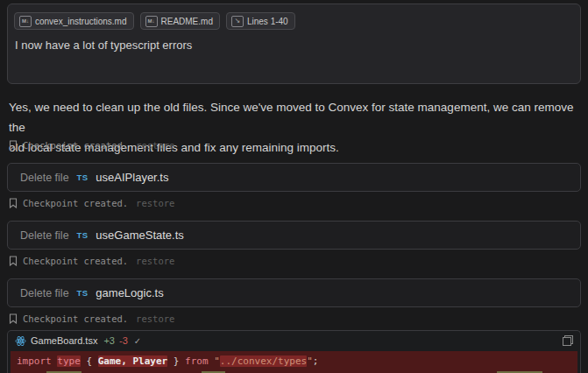 This screenshot has height=373, width=588. I want to click on context-chip-label: convex_instructions.md, so click(81, 21).